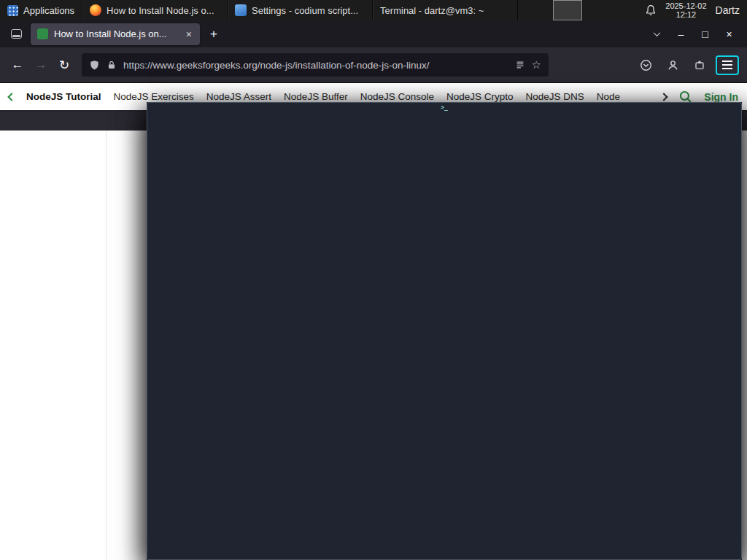 This screenshot has height=560, width=747. Describe the element at coordinates (189, 34) in the screenshot. I see `tab-close-icon: ×` at that location.